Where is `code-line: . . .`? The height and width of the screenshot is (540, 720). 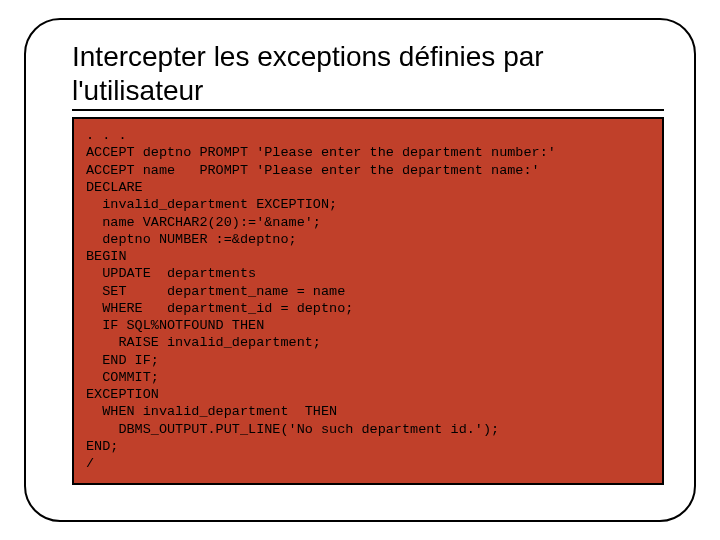 code-line: . . . is located at coordinates (106, 136).